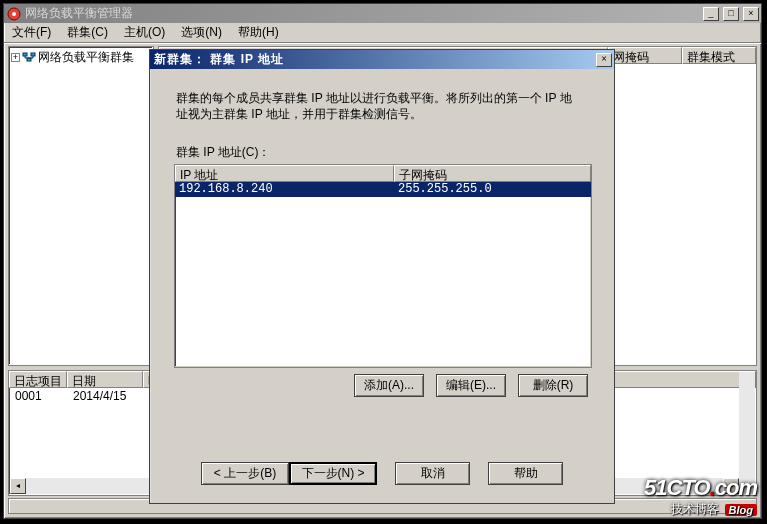 The height and width of the screenshot is (524, 767). Describe the element at coordinates (284, 190) in the screenshot. I see `ip-cell: 192.168.8.240` at that location.